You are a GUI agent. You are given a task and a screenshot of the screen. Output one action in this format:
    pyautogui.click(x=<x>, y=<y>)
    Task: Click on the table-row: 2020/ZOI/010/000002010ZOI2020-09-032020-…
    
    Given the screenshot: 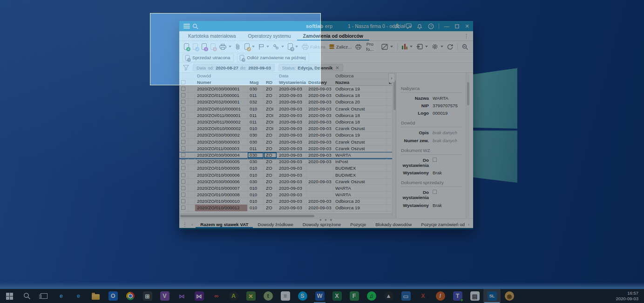 What is the action you would take?
    pyautogui.click(x=286, y=129)
    